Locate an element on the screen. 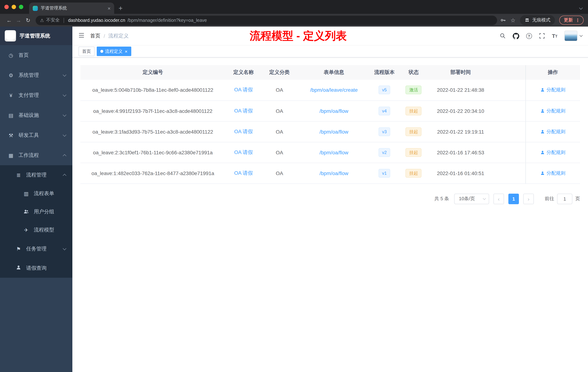 The height and width of the screenshot is (372, 588). help-icon: ? is located at coordinates (529, 36).